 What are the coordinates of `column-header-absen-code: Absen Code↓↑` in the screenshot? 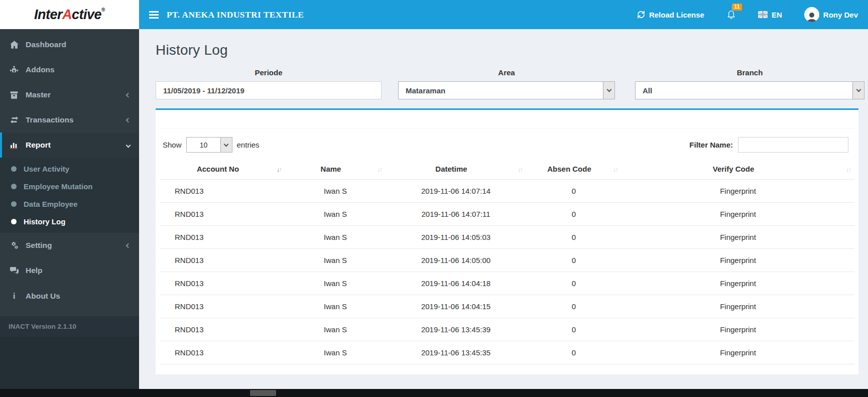 It's located at (574, 169).